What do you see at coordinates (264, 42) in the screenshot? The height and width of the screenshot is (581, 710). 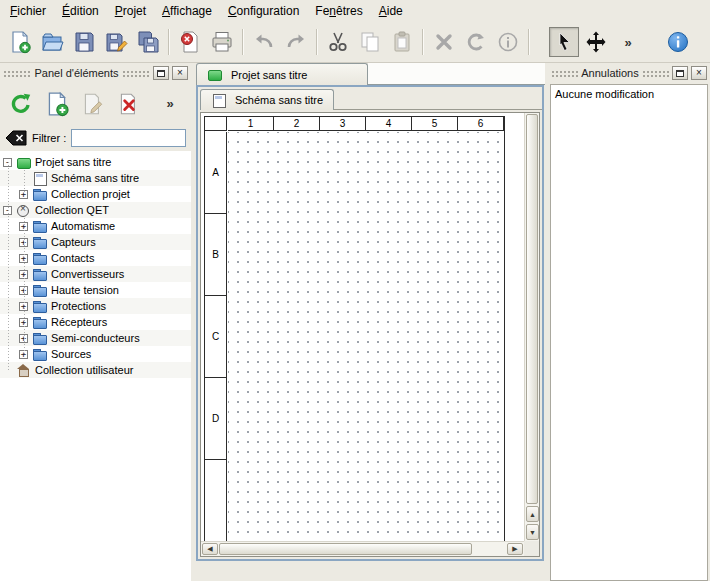 I see `undo-button` at bounding box center [264, 42].